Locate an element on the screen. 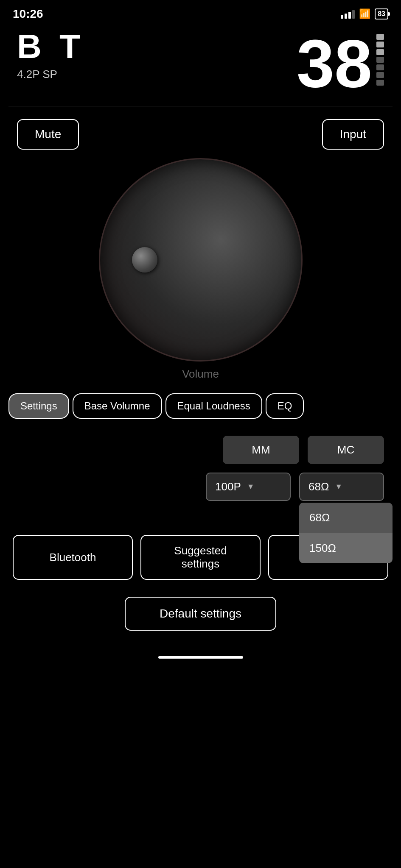 Image resolution: width=401 pixels, height=868 pixels. control-row: Mute Input is located at coordinates (200, 130).